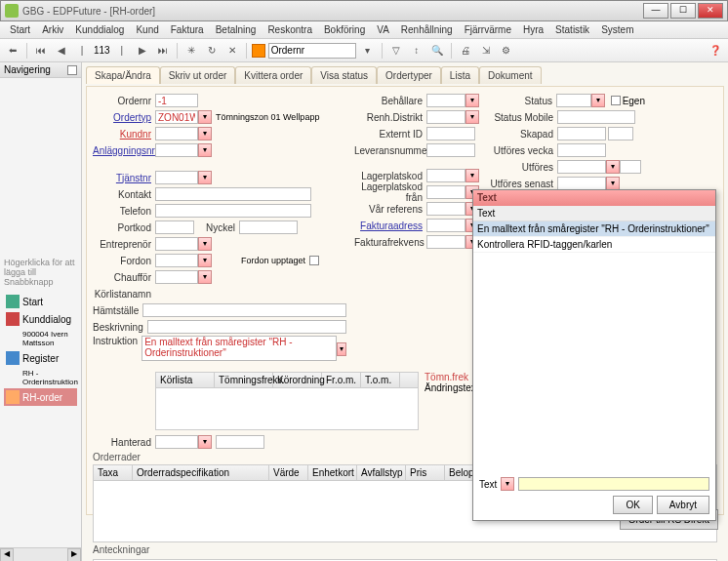  Describe the element at coordinates (240, 442) in the screenshot. I see `hanterad2-input` at that location.